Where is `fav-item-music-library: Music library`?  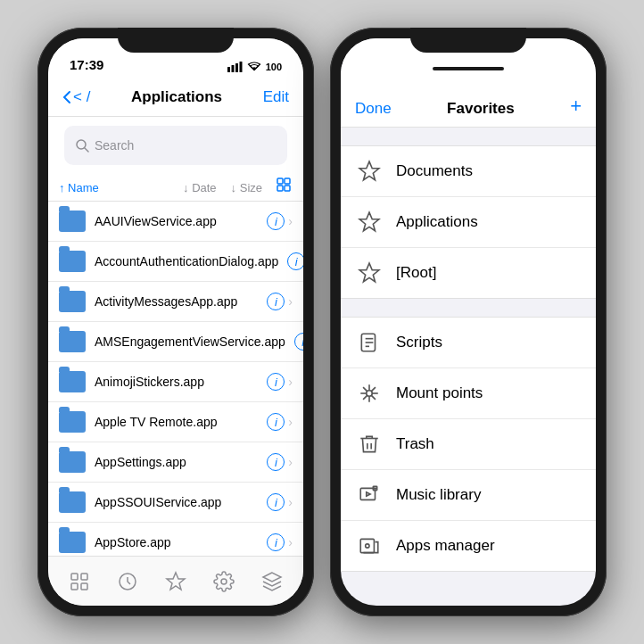
fav-item-music-library: Music library is located at coordinates (468, 496).